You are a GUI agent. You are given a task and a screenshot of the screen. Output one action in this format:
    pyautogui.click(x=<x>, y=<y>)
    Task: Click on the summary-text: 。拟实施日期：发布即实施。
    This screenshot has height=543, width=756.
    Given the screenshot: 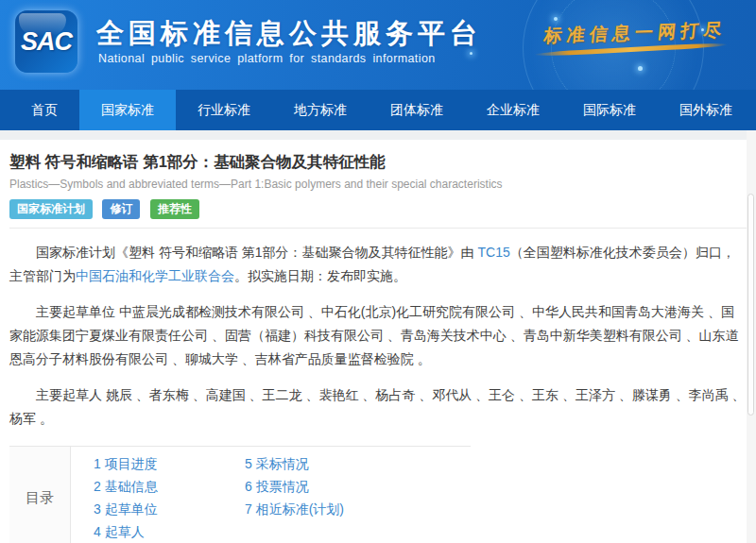 What is the action you would take?
    pyautogui.click(x=320, y=276)
    